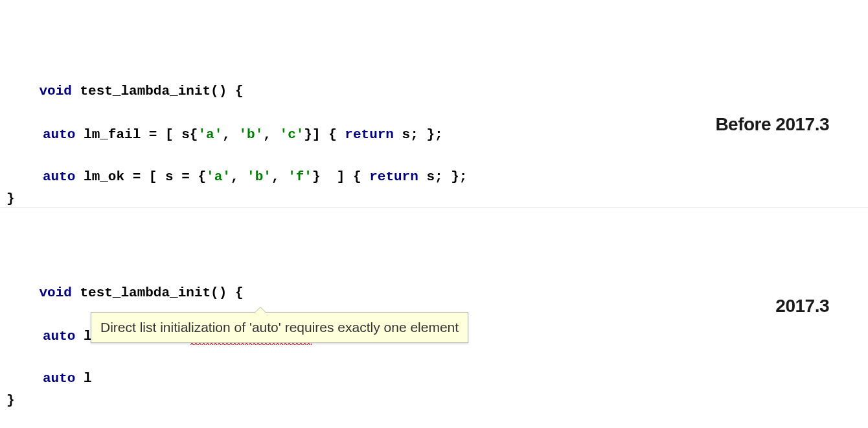 The height and width of the screenshot is (428, 868). What do you see at coordinates (88, 379) in the screenshot?
I see `variable: l` at bounding box center [88, 379].